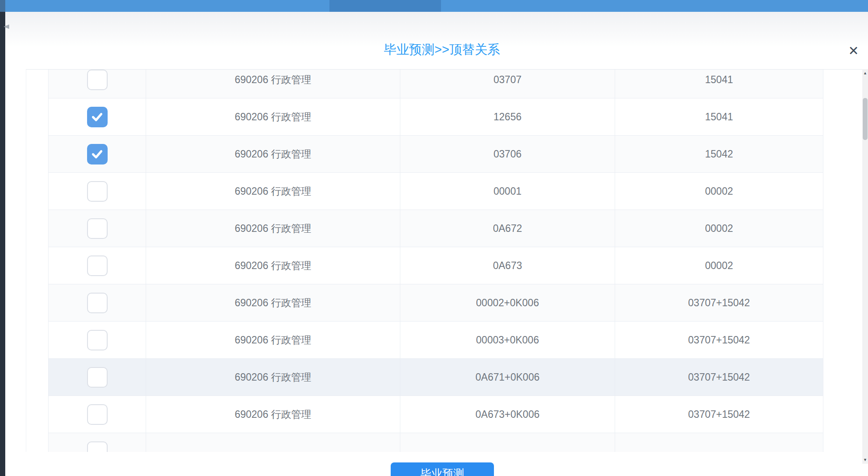 This screenshot has height=476, width=868. I want to click on scrollbar-thumb, so click(865, 119).